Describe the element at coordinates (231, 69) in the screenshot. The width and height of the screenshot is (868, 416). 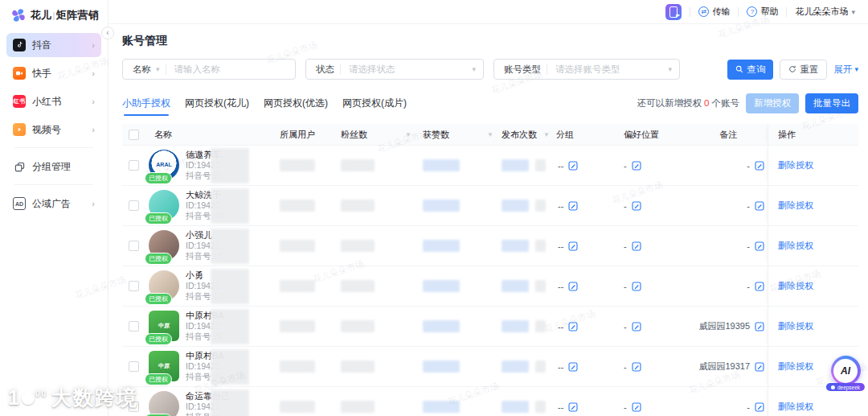
I see `name-input: 请输入名称` at that location.